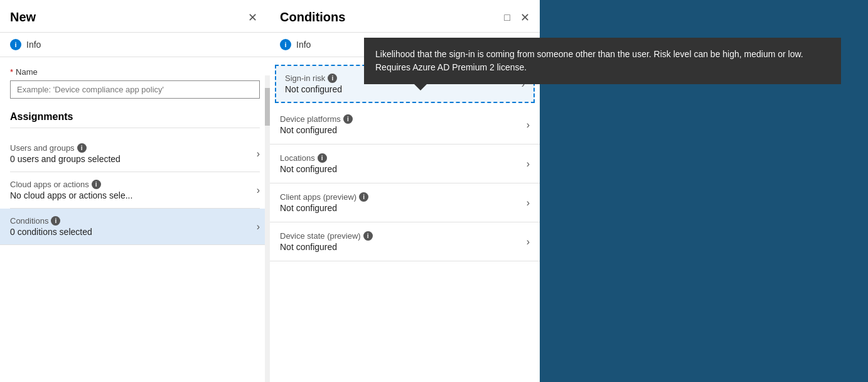 The width and height of the screenshot is (868, 382). Describe the element at coordinates (403, 208) in the screenshot. I see `client-apps-value: Not configured` at that location.